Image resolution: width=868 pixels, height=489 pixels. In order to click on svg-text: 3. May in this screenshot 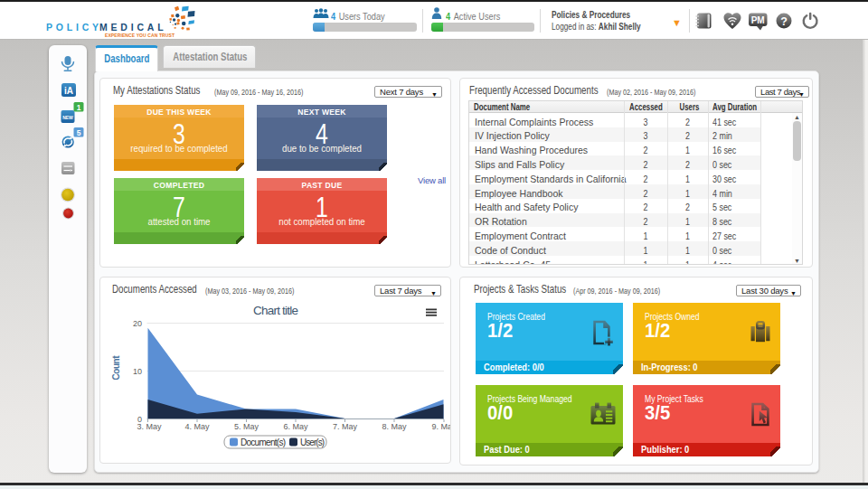, I will do `click(149, 427)`.